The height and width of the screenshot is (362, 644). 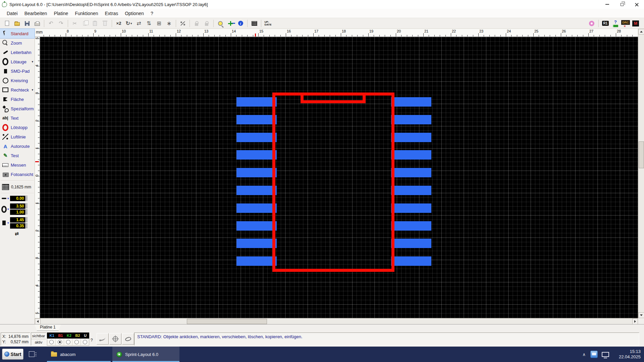 I want to click on pad-crosshair-button, so click(x=115, y=339).